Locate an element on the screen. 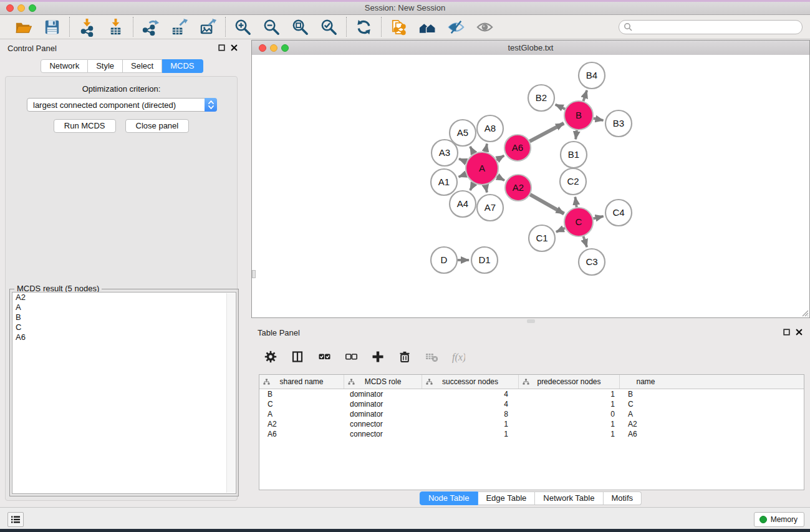  mcds-result-item: C is located at coordinates (124, 327).